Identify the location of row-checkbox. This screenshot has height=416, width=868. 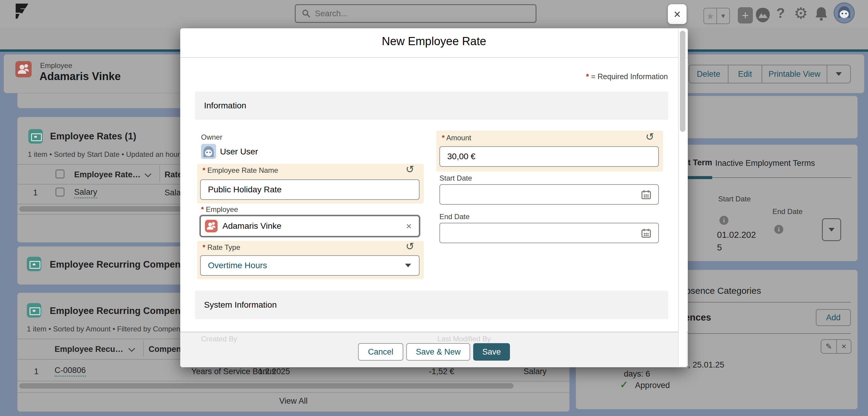
(60, 192).